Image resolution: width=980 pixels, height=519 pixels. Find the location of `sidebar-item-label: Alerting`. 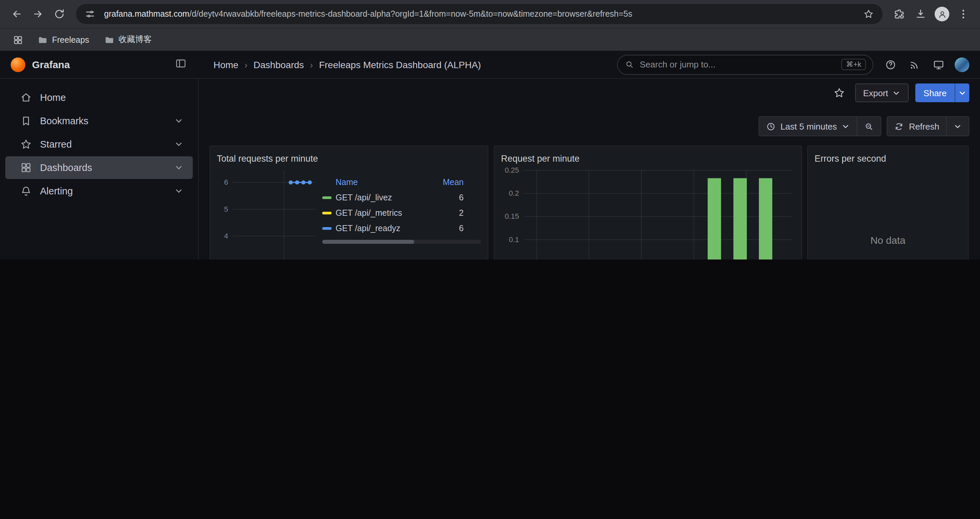

sidebar-item-label: Alerting is located at coordinates (56, 191).